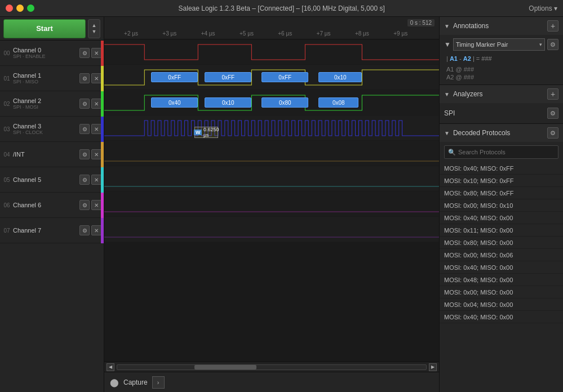 The image size is (563, 392). I want to click on channel-close-0: ✕, so click(96, 53).